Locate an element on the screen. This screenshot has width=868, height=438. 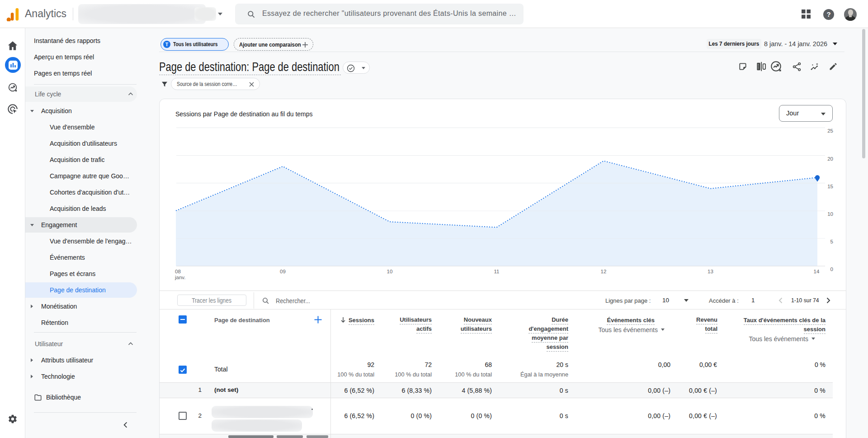
svg-text: 5 is located at coordinates (832, 242).